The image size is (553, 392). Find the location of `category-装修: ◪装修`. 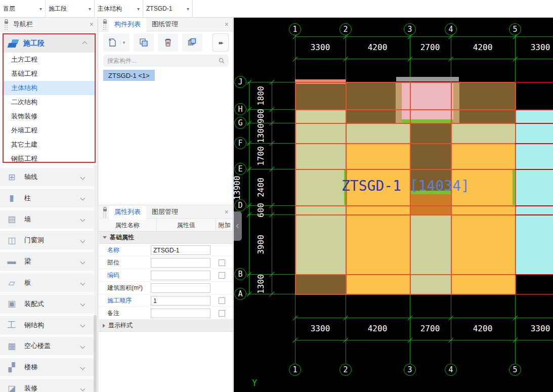

category-装修: ◪装修 is located at coordinates (47, 385).